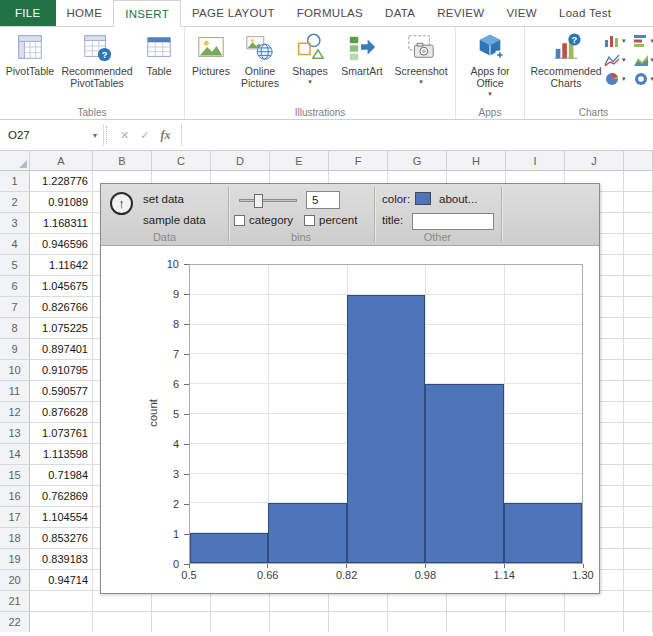 The height and width of the screenshot is (636, 653). What do you see at coordinates (62, 560) in the screenshot?
I see `cell-A19: 0.839183` at bounding box center [62, 560].